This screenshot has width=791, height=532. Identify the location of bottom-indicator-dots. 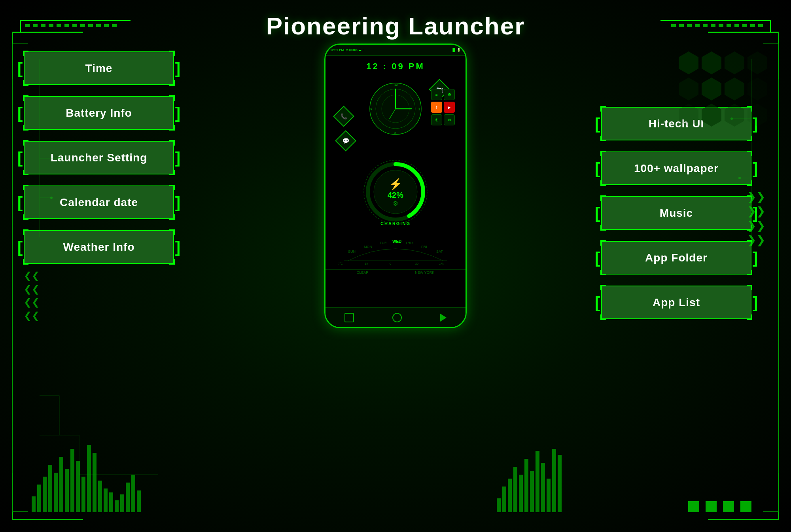
(720, 507).